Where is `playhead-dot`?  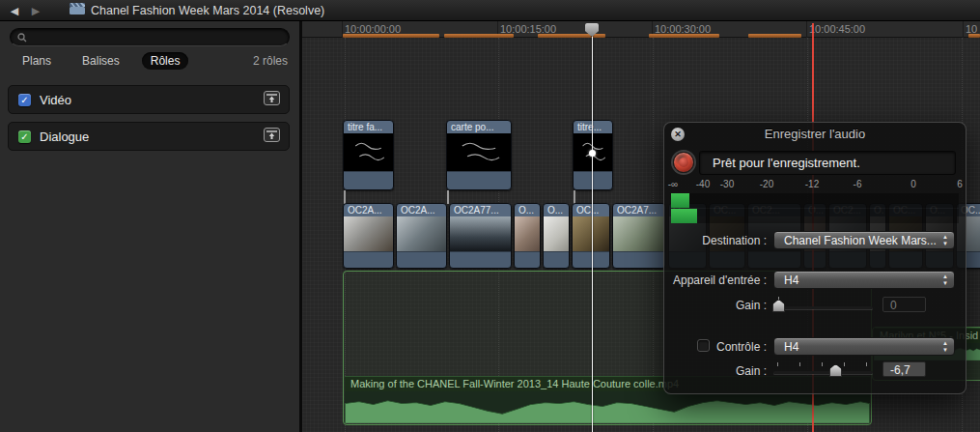 playhead-dot is located at coordinates (593, 153).